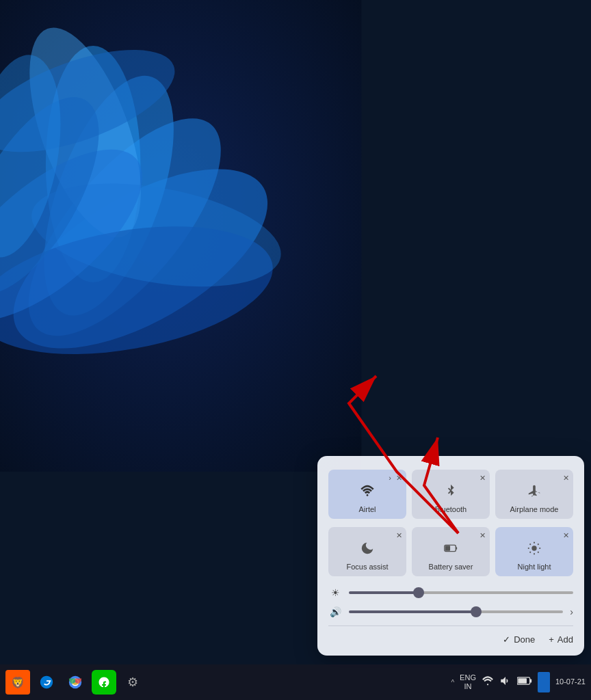 The image size is (591, 700). What do you see at coordinates (534, 552) in the screenshot?
I see `qs-tile-nightlight-inner: Night light` at bounding box center [534, 552].